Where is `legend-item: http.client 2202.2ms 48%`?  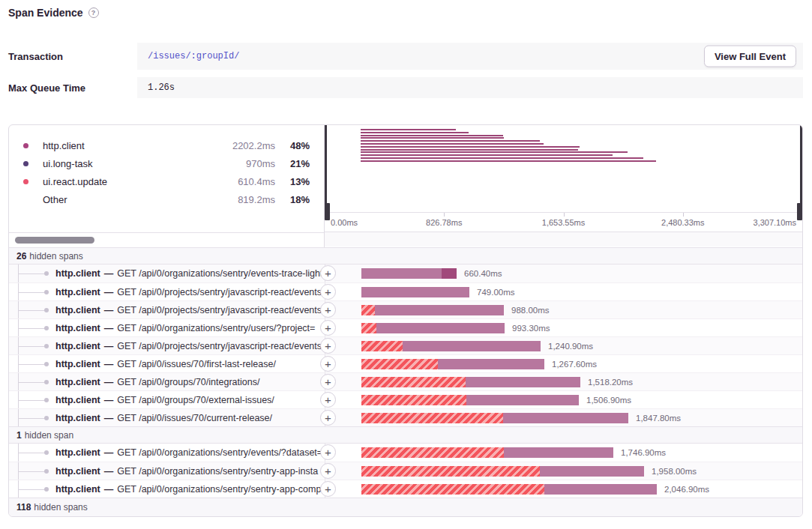 legend-item: http.client 2202.2ms 48% is located at coordinates (166, 145).